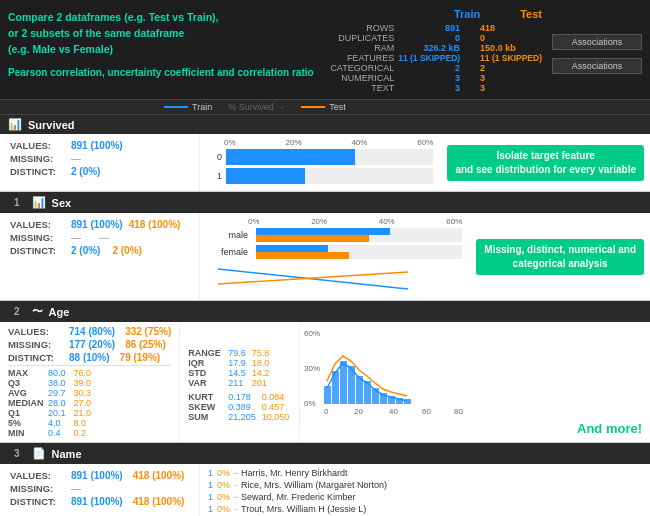 The image size is (650, 516). What do you see at coordinates (467, 14) in the screenshot?
I see `train-header-label: Train` at bounding box center [467, 14].